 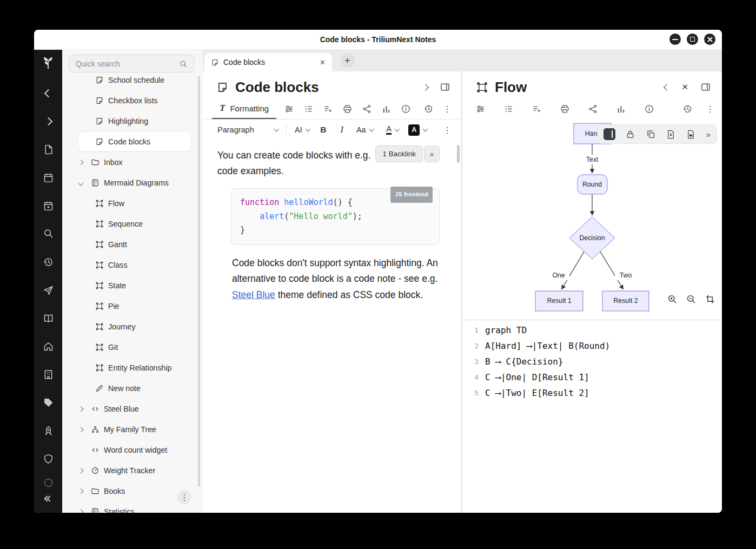 I want to click on tree-item-my-family-tree: My Family Tree, so click(x=132, y=429).